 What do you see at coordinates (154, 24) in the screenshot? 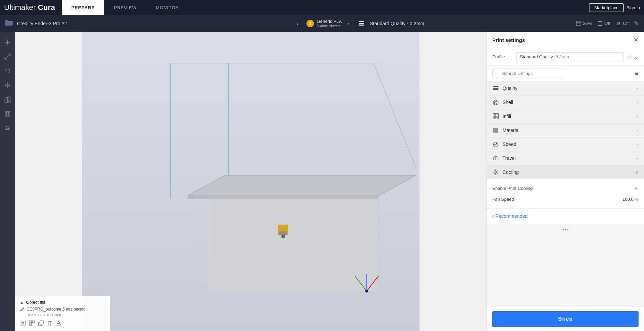
I see `printer-name: Creality Ender-3 Pro #2` at bounding box center [154, 24].